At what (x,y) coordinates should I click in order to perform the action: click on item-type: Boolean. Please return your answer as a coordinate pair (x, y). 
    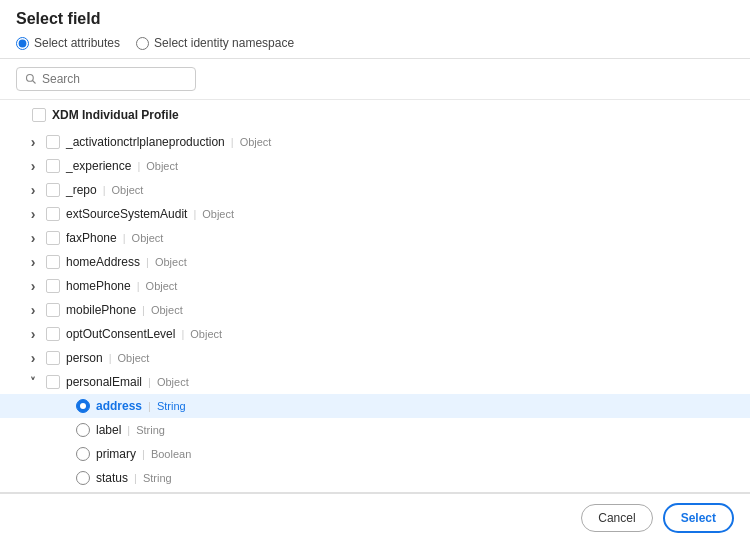
    Looking at the image, I should click on (166, 454).